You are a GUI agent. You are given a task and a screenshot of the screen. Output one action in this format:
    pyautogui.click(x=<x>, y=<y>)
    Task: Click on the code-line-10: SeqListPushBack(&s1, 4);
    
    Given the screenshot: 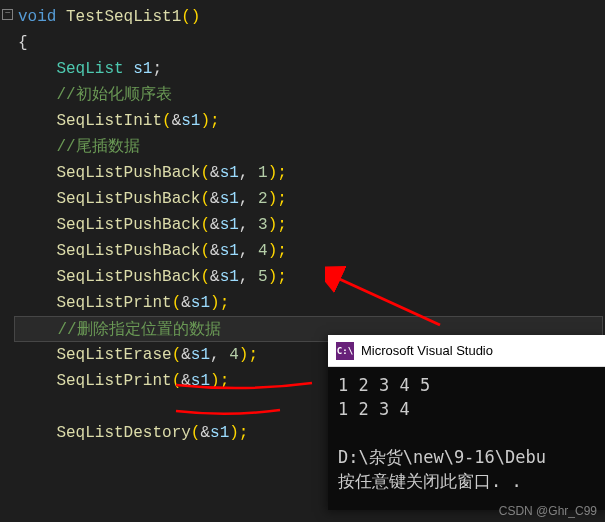 What is the action you would take?
    pyautogui.click(x=302, y=251)
    